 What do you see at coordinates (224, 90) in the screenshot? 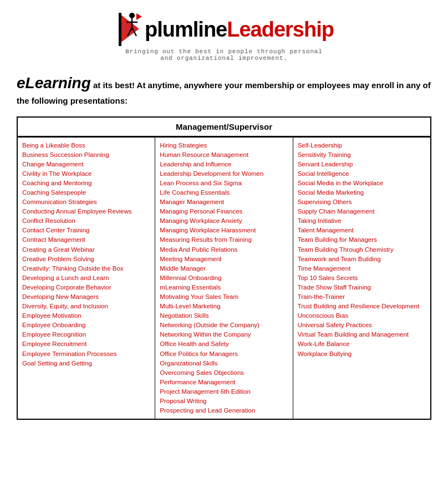
I see `intro-text: eLearning at its best! At anytime, anywh…` at bounding box center [224, 90].